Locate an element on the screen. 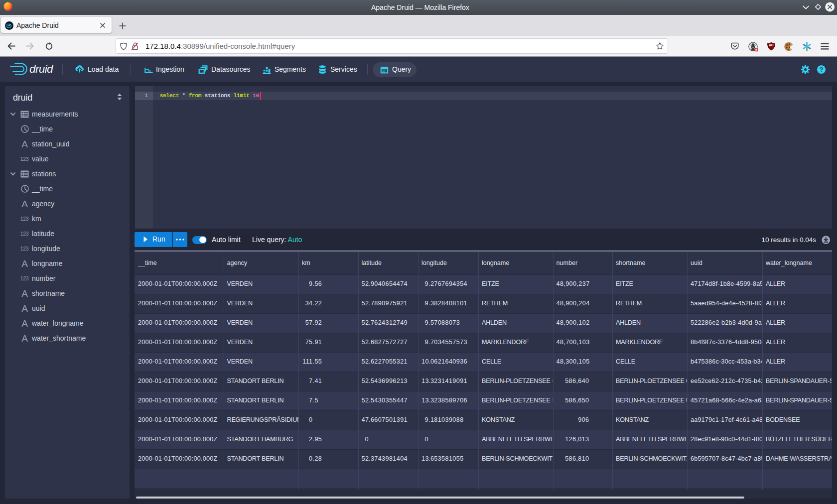 The width and height of the screenshot is (837, 504). svg-text: uO is located at coordinates (771, 45).